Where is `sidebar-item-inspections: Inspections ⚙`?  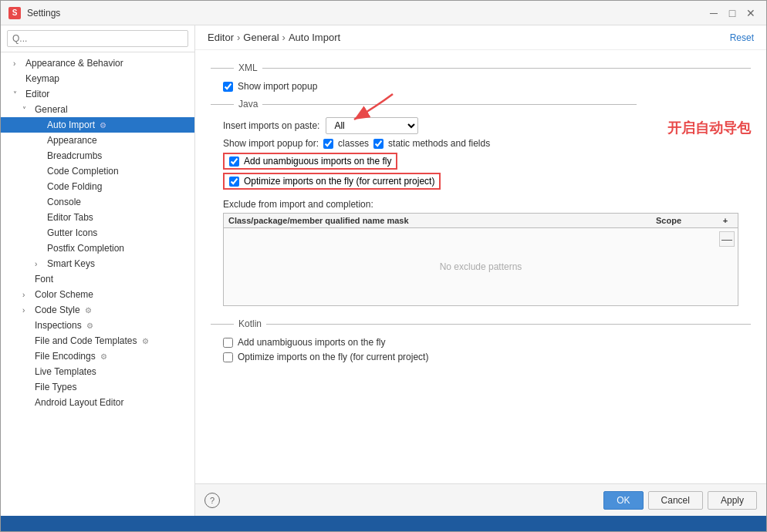
sidebar-item-inspections: Inspections ⚙ is located at coordinates (97, 325).